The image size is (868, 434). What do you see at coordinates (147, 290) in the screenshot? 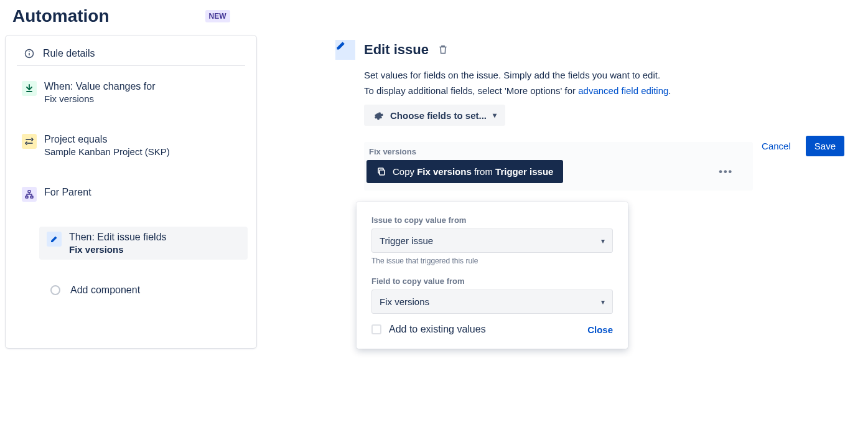
I see `add-component-button: Add component` at bounding box center [147, 290].